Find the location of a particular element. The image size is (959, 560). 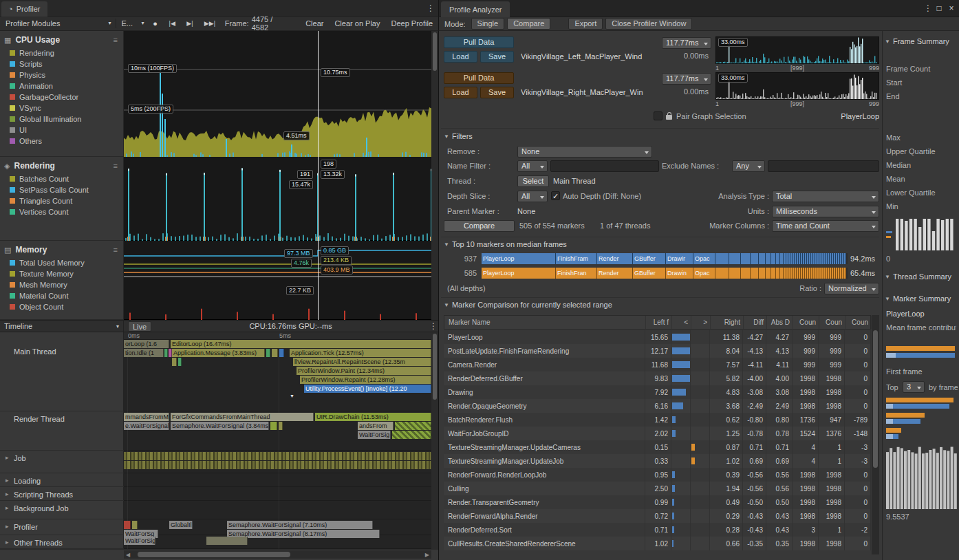

legend-item-mesh-memory: Mesh Memory is located at coordinates (62, 285).